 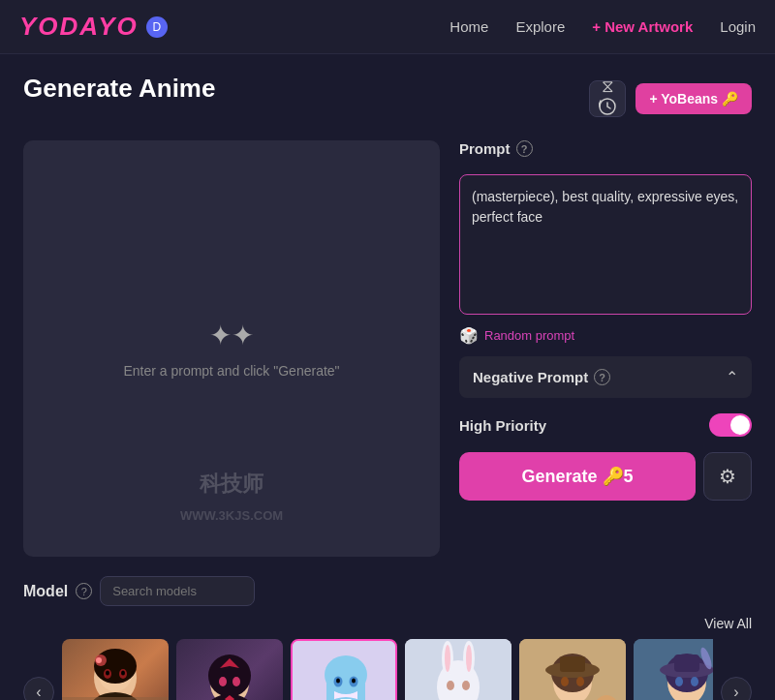 What do you see at coordinates (605, 335) in the screenshot?
I see `random-prompt-button: 🎲 Random prompt` at bounding box center [605, 335].